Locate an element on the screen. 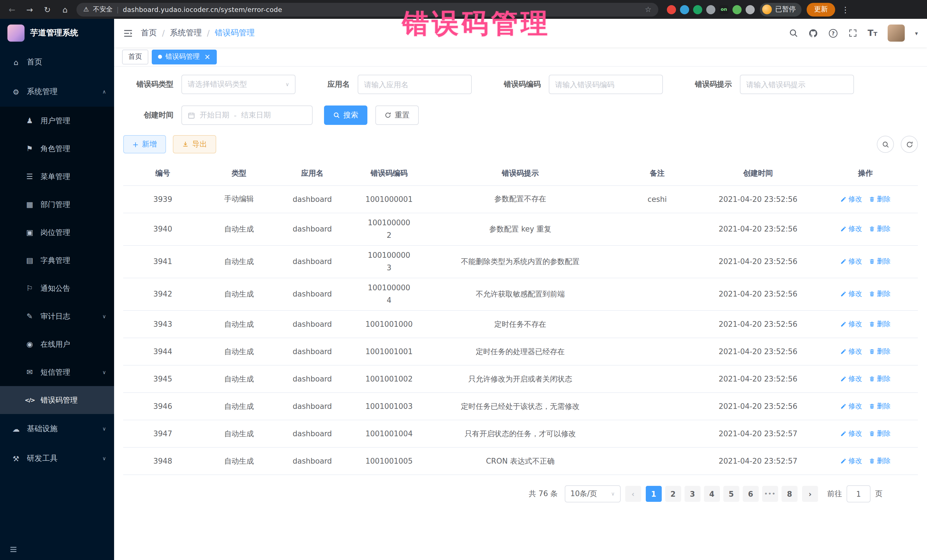 This screenshot has width=927, height=560. user-icon: ♟ is located at coordinates (30, 120).